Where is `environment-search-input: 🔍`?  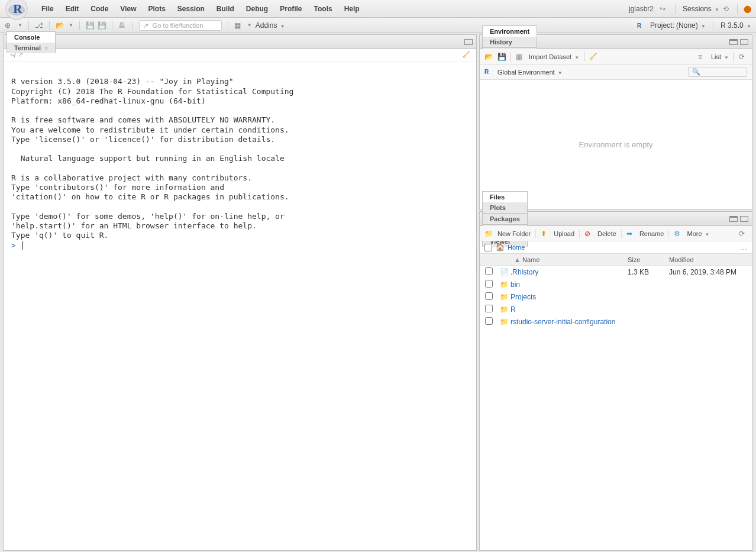
environment-search-input: 🔍 is located at coordinates (718, 72).